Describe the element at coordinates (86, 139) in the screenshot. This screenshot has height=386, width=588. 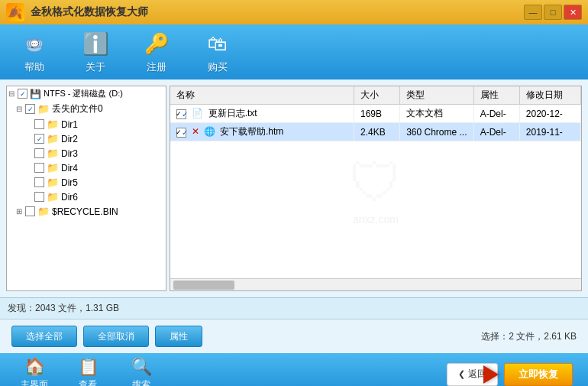
I see `tree-item-dir2: ✓ 📁 Dir2` at that location.